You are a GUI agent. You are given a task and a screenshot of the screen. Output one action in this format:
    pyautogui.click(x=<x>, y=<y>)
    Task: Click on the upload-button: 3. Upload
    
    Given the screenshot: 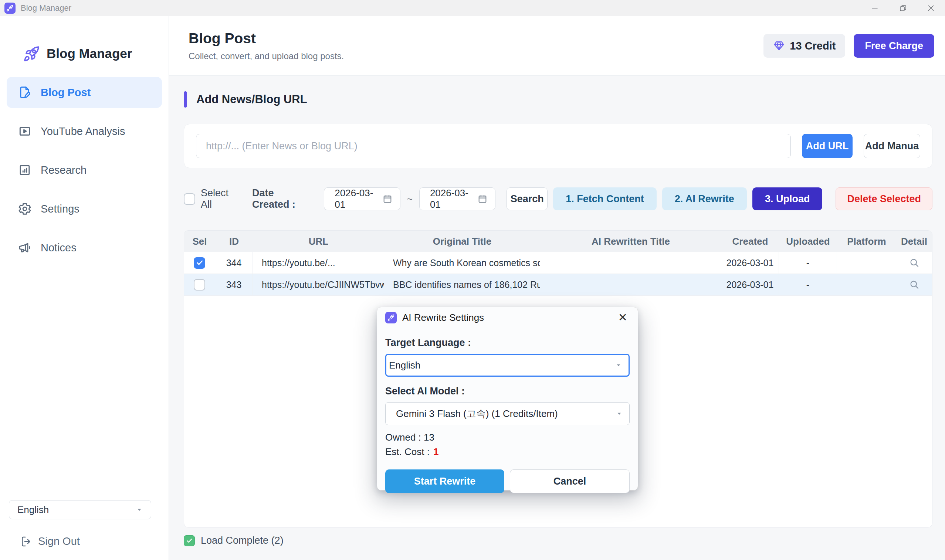 What is the action you would take?
    pyautogui.click(x=788, y=199)
    